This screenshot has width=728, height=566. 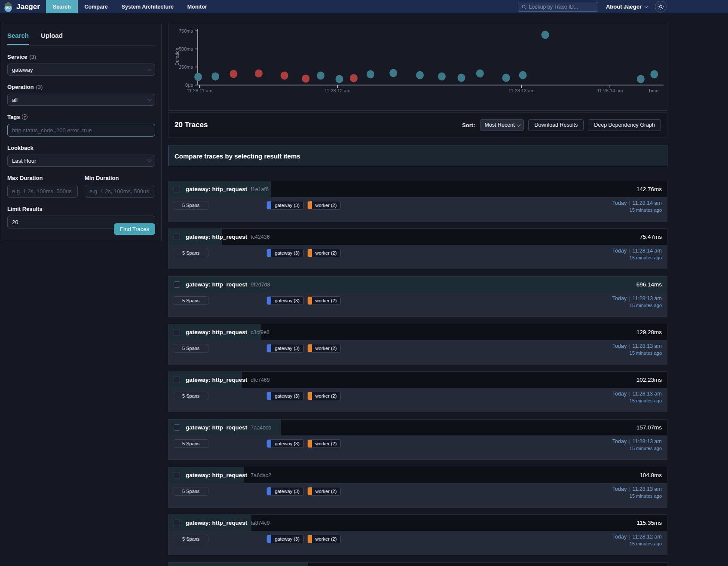 I want to click on sort-select: Most Recent, so click(x=502, y=125).